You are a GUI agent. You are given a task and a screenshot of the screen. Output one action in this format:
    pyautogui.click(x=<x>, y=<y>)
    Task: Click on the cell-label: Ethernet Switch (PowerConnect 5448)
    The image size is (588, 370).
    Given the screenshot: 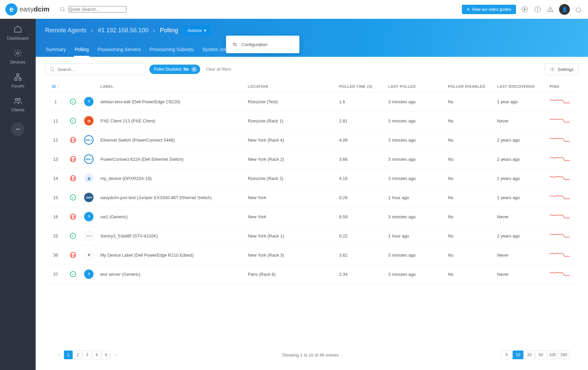 What is the action you would take?
    pyautogui.click(x=171, y=140)
    